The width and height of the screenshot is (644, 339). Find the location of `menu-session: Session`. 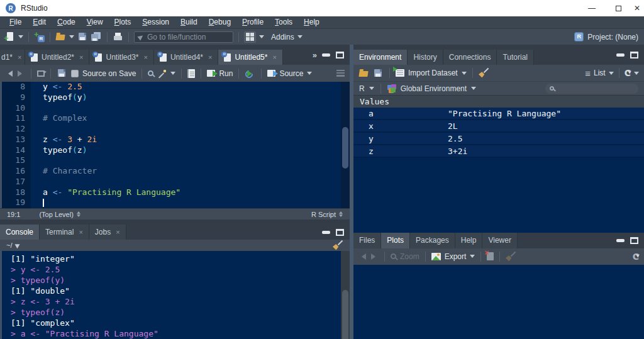

menu-session: Session is located at coordinates (156, 23).